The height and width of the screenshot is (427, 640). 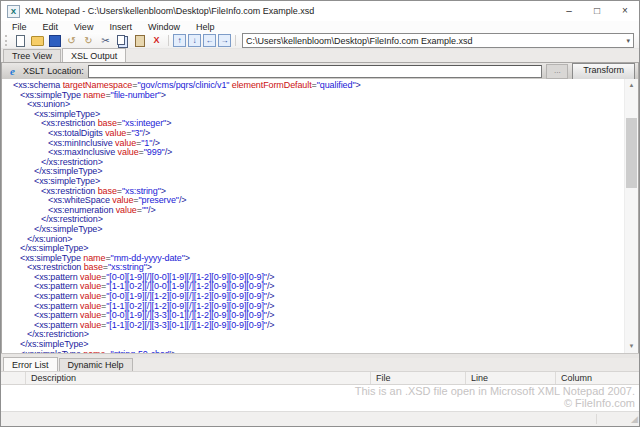 I want to click on xml-code-line: <xs:simpleType name="file-number">, so click(x=313, y=96).